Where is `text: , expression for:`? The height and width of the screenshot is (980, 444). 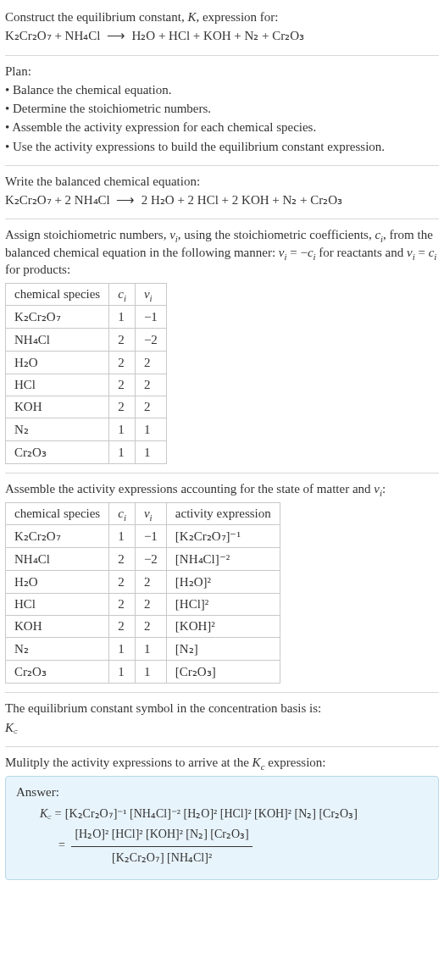
text: , expression for: is located at coordinates (237, 17).